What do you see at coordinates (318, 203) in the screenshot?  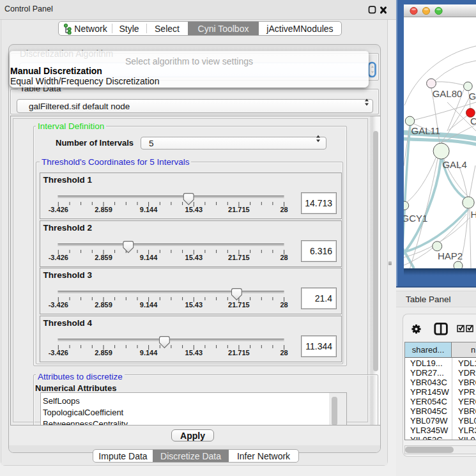 I see `svg-text: 14.713` at bounding box center [318, 203].